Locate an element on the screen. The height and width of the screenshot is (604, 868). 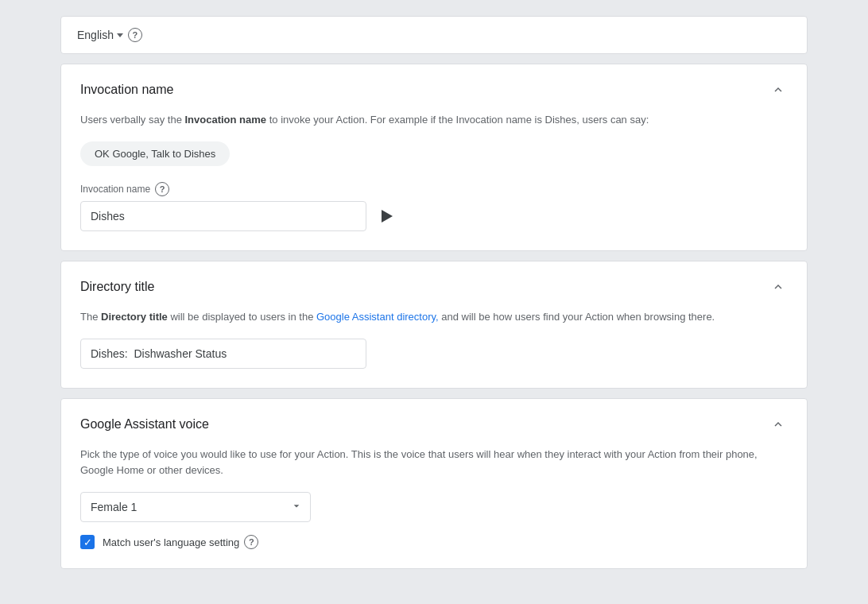
invocation-input-row is located at coordinates (434, 216).